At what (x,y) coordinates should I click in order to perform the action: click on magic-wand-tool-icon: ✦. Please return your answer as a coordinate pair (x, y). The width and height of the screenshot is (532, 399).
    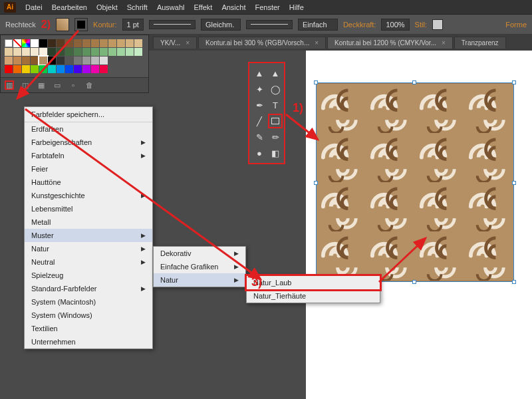
    Looking at the image, I should click on (259, 89).